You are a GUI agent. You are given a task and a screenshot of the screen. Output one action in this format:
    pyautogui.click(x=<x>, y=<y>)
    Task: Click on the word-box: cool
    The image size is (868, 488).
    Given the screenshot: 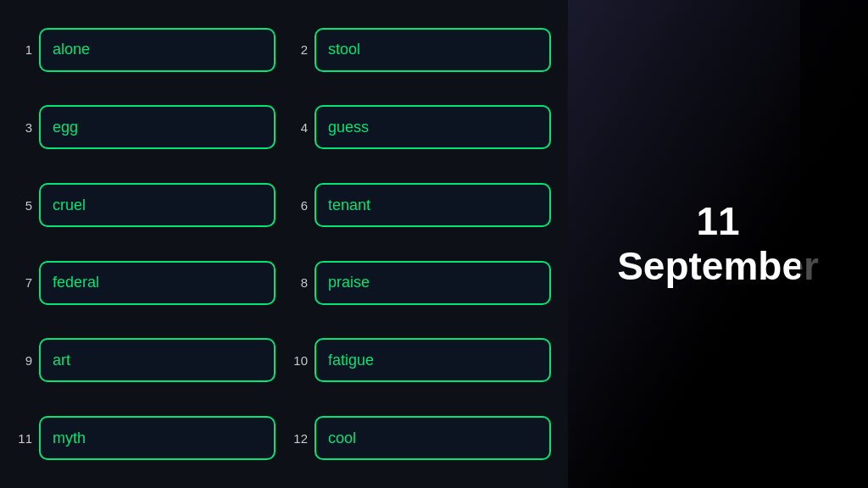 What is the action you would take?
    pyautogui.click(x=432, y=438)
    